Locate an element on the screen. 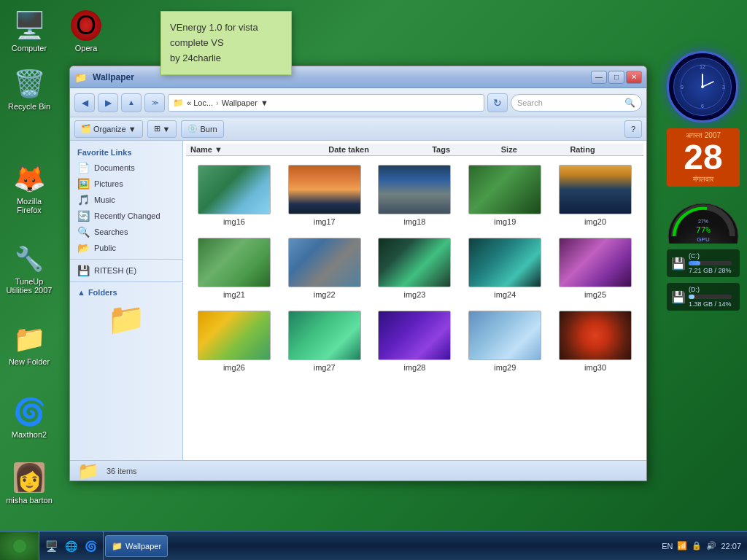 This screenshot has height=560, width=747. thumb-label-img26: img26 is located at coordinates (234, 368).